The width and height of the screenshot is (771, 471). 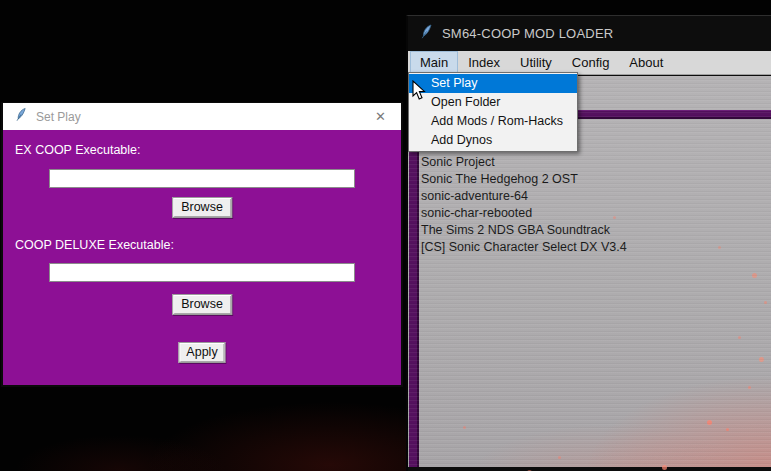 I want to click on menu-index: Index, so click(x=484, y=62).